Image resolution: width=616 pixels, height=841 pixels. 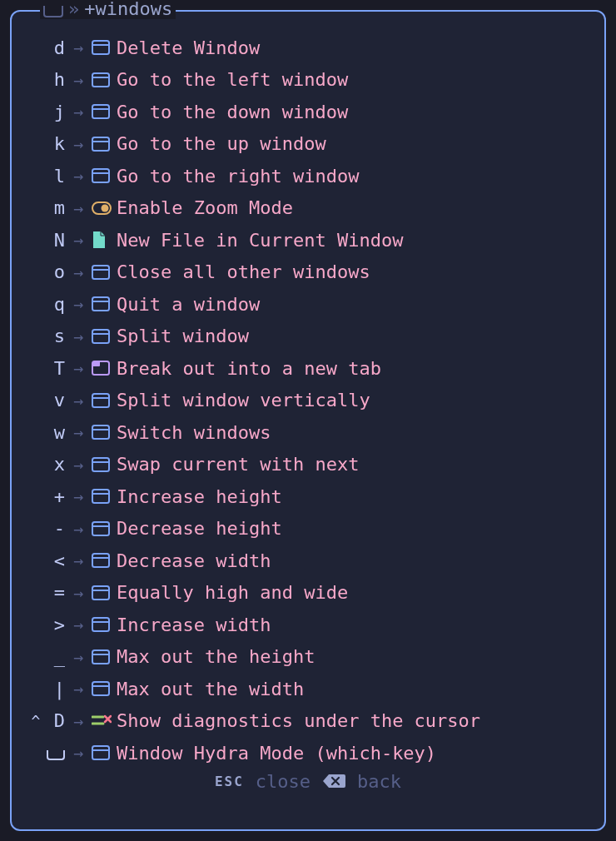 I want to click on whichkey-item: d→Delete Window, so click(x=308, y=48).